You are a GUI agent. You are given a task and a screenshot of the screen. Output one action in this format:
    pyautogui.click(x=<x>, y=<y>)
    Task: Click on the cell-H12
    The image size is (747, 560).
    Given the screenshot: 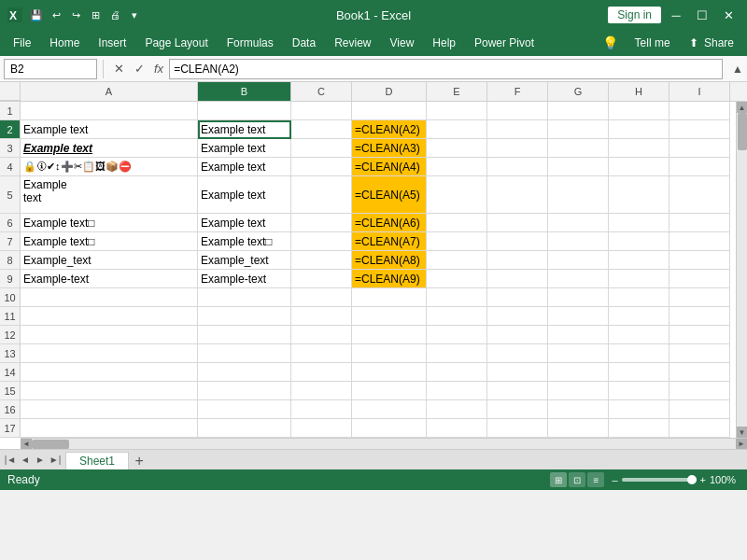 What is the action you would take?
    pyautogui.click(x=639, y=335)
    